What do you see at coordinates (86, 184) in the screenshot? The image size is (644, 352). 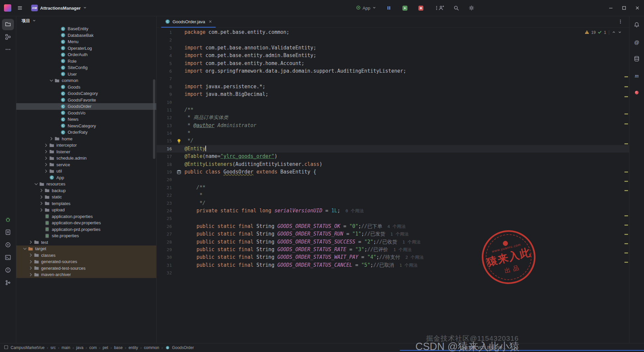 I see `tree-item-resources: resources` at bounding box center [86, 184].